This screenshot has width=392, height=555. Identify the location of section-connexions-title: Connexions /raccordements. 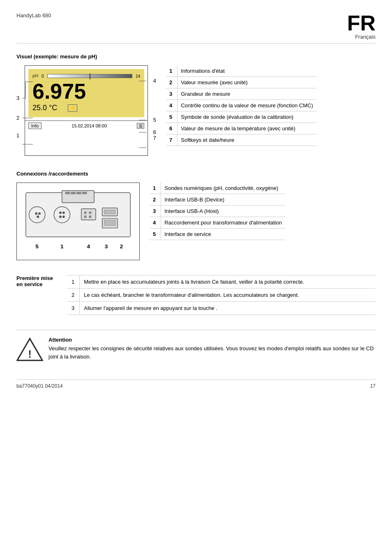
(196, 173).